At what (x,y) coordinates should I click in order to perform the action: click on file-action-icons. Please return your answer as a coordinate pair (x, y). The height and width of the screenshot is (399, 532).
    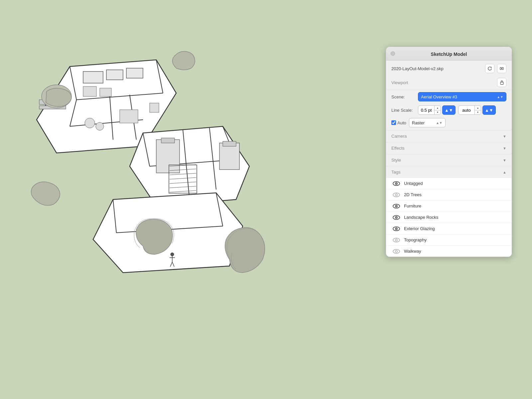
    Looking at the image, I should click on (496, 68).